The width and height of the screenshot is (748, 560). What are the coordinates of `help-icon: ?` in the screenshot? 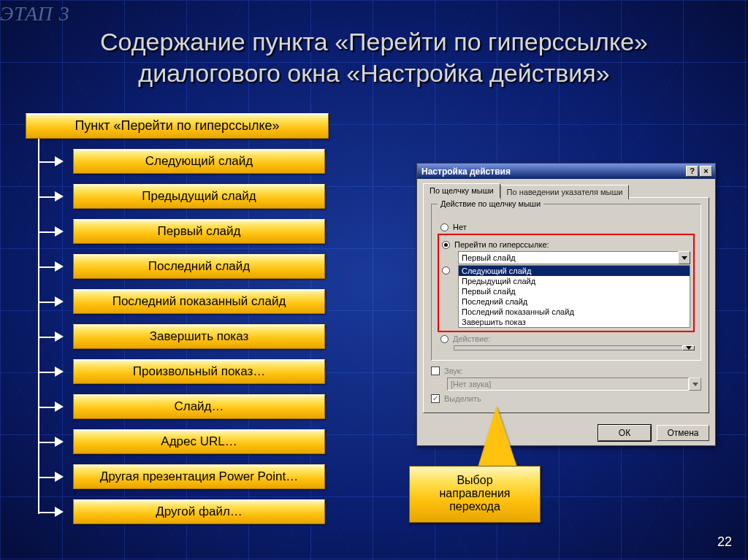 It's located at (692, 171).